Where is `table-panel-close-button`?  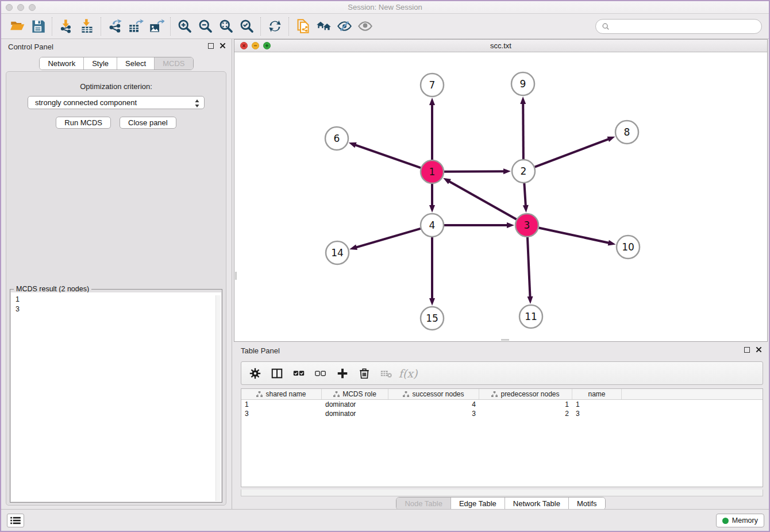
table-panel-close-button is located at coordinates (759, 349).